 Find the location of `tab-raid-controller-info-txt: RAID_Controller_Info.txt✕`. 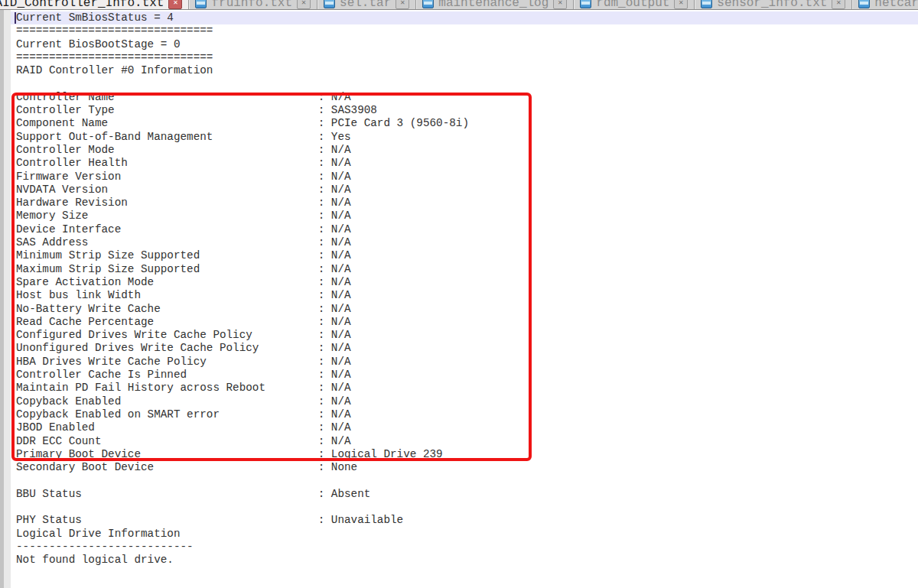

tab-raid-controller-info-txt: RAID_Controller_Info.txt✕ is located at coordinates (95, 5).